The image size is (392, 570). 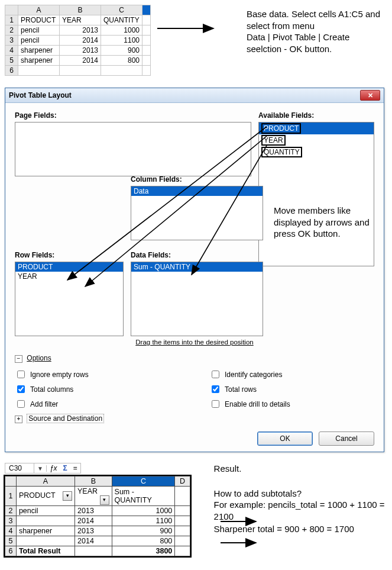 What do you see at coordinates (69, 276) in the screenshot?
I see `row-field-year: YEAR` at bounding box center [69, 276].